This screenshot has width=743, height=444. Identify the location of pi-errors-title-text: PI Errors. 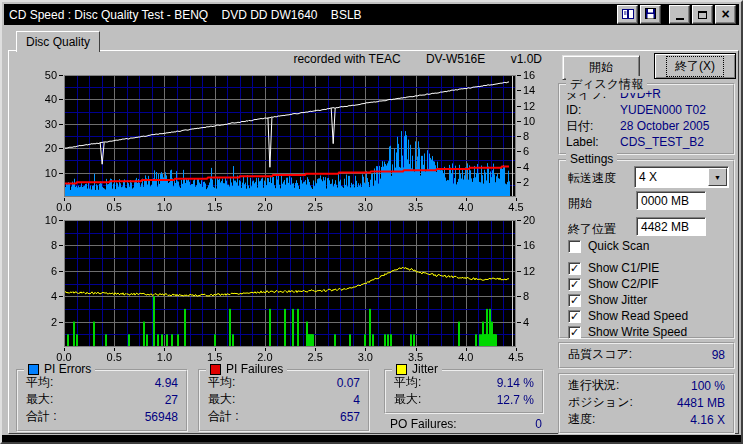
(68, 369).